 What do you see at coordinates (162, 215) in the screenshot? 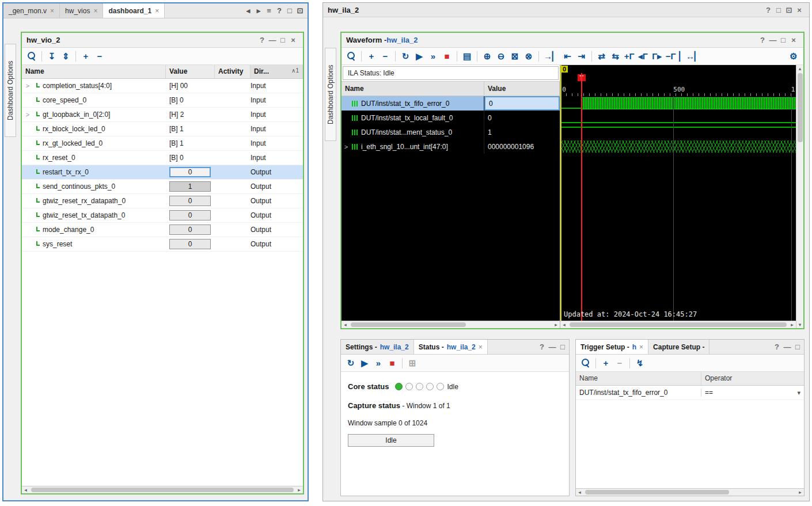
I see `vio-probe-row: gtwiz_reset_tx_datapath_00Output` at bounding box center [162, 215].